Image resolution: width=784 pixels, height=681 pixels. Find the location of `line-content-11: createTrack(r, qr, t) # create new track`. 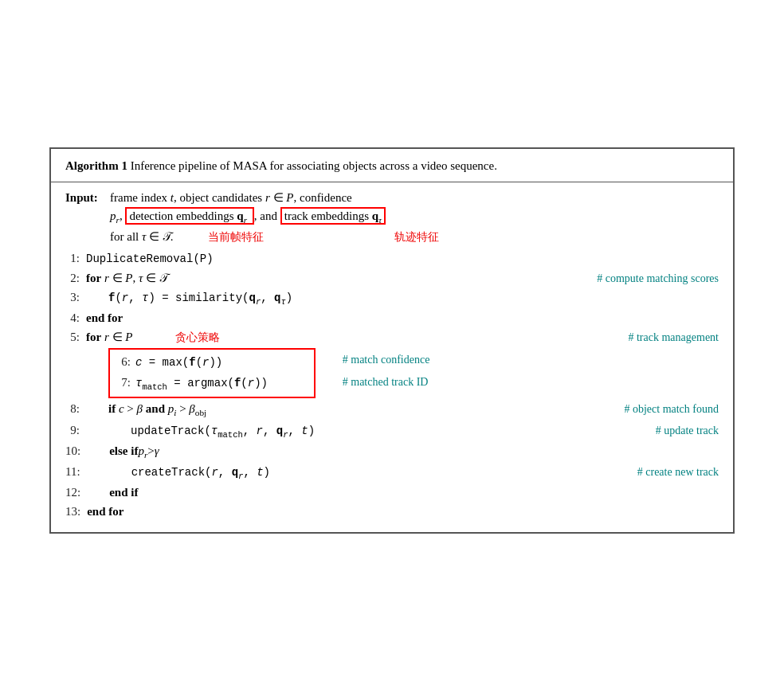

line-content-11: createTrack(r, qr, t) # create new track is located at coordinates (403, 473).